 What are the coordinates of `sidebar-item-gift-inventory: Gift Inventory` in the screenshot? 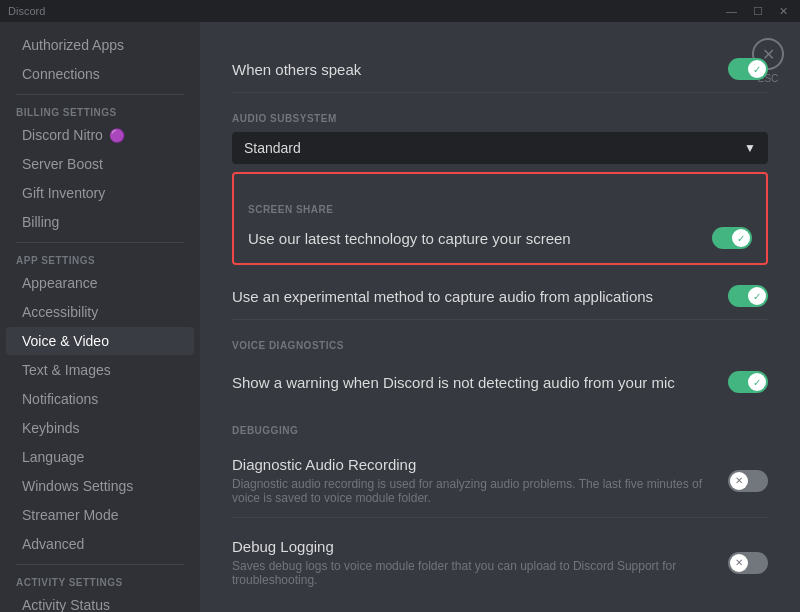 It's located at (100, 193).